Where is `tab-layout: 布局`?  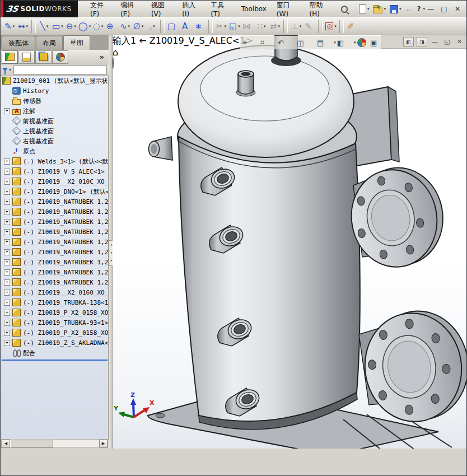
tab-layout: 布局 is located at coordinates (49, 43).